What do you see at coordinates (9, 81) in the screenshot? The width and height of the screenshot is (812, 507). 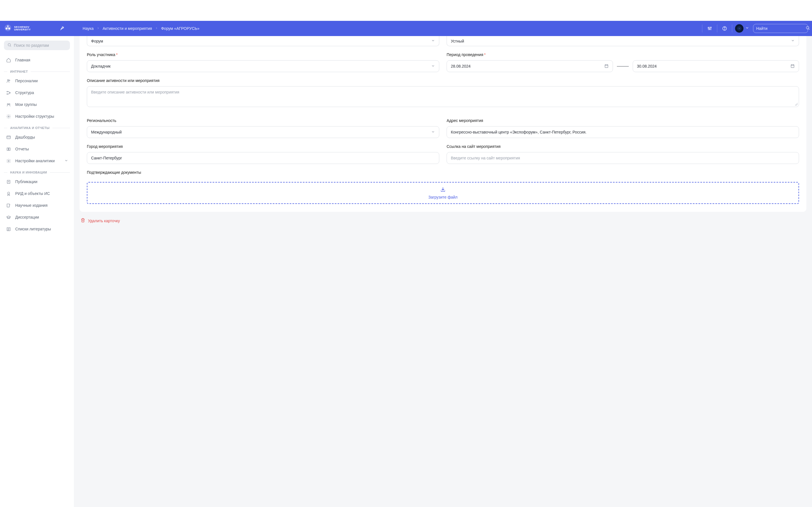 I see `users-icon` at bounding box center [9, 81].